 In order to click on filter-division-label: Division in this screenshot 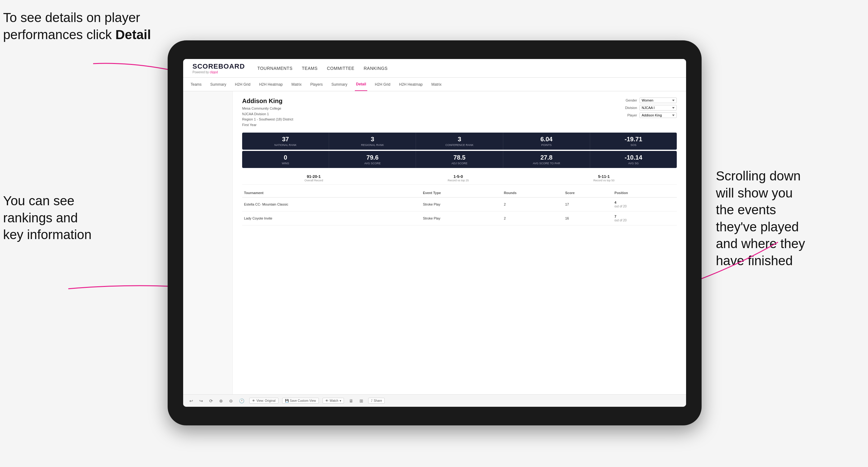, I will do `click(631, 108)`.